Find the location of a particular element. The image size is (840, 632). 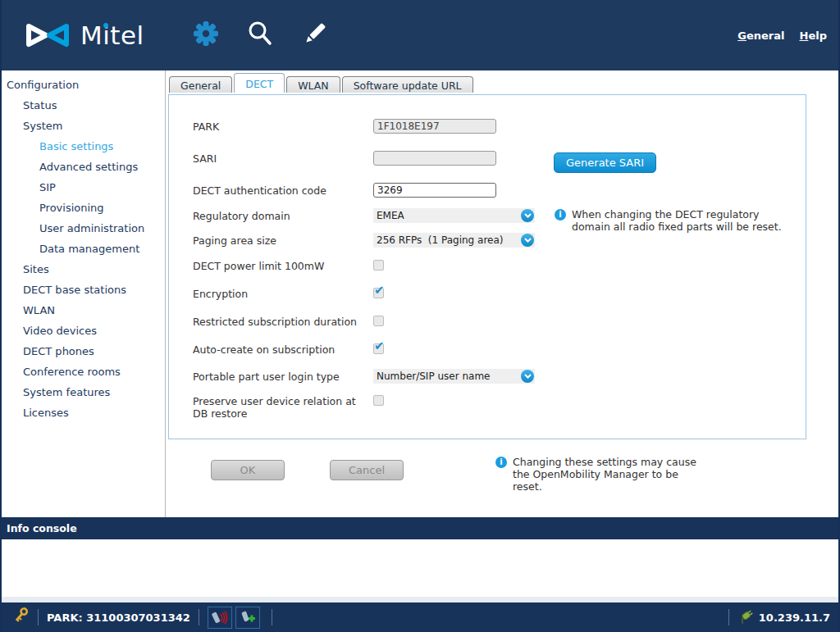

paging-area-select: 256 RFPs (1 Paging area) is located at coordinates (454, 240).